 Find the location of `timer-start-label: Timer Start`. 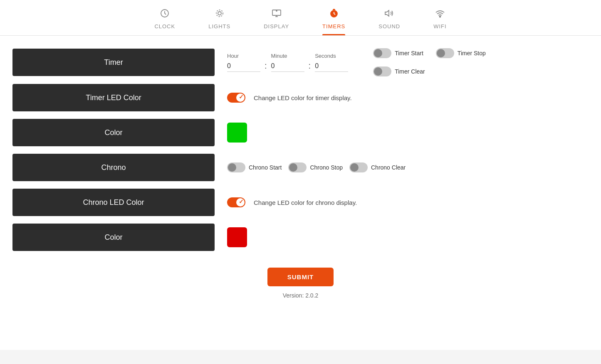

timer-start-label: Timer Start is located at coordinates (409, 53).